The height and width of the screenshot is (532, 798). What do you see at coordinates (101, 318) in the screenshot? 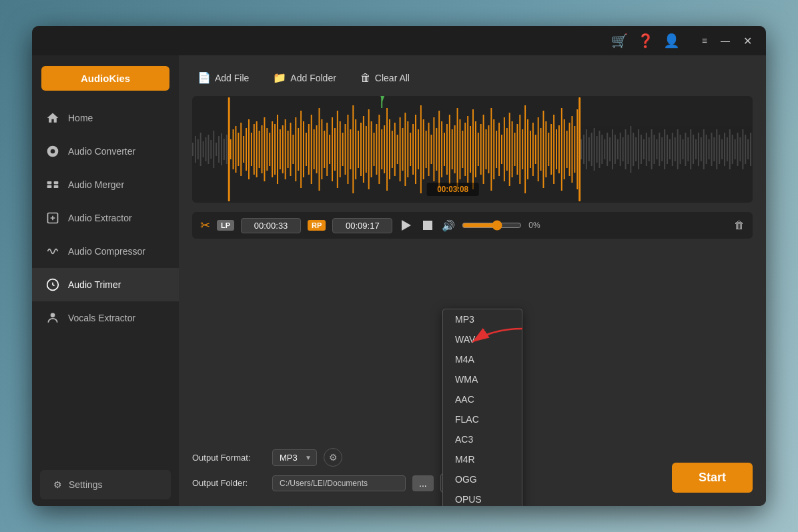
I see `sidebar-item-vocals-extractor-label: Vocals Extractor` at bounding box center [101, 318].